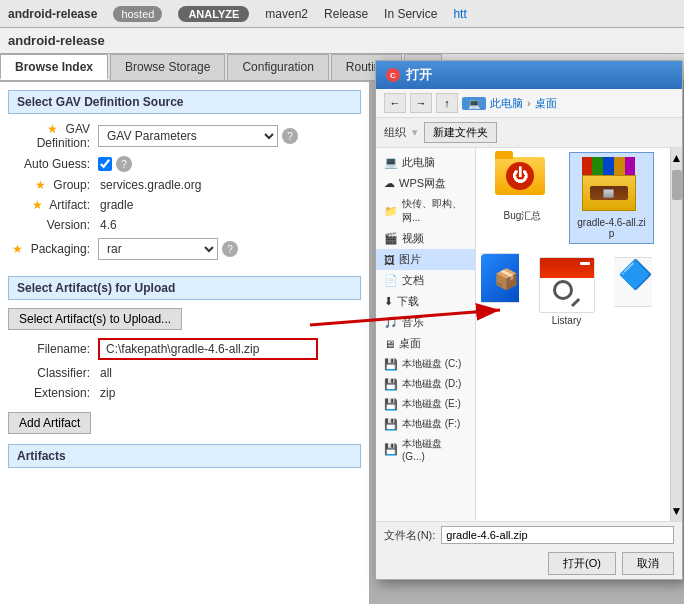 The height and width of the screenshot is (604, 684). What do you see at coordinates (168, 67) in the screenshot?
I see `tab-browse-storage: Browse Storage` at bounding box center [168, 67].